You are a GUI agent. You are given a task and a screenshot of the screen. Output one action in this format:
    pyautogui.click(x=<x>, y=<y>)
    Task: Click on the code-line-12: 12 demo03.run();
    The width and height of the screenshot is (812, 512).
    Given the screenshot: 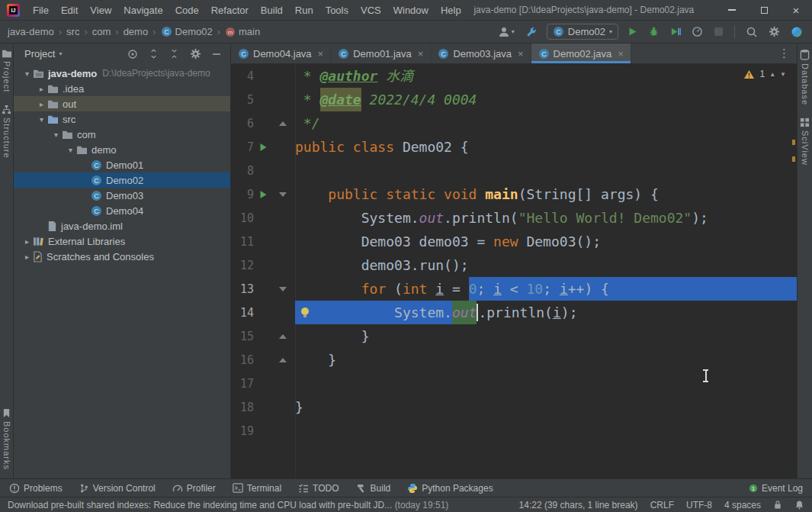 What is the action you would take?
    pyautogui.click(x=514, y=266)
    